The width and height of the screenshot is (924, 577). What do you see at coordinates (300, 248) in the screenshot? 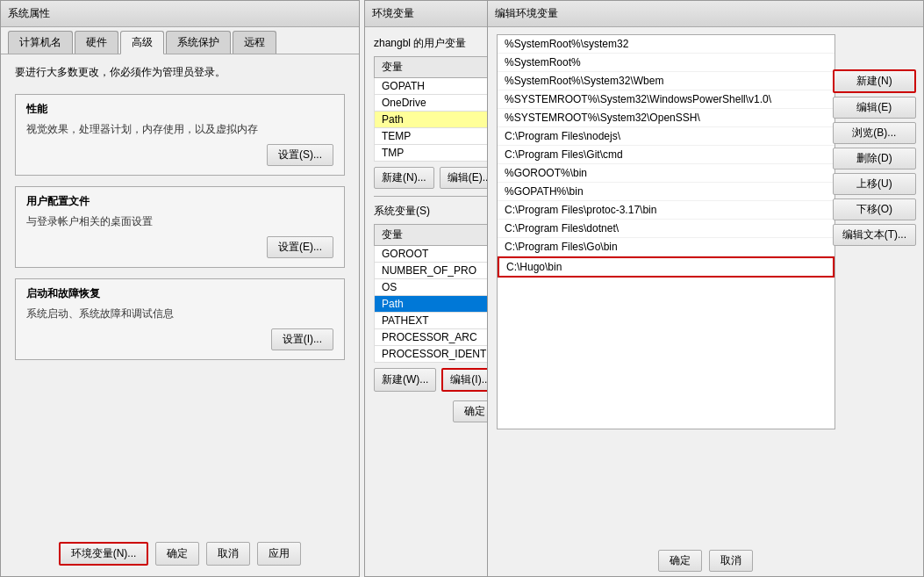
I see `userprofile-settings-btn: 设置(E)...` at bounding box center [300, 248].